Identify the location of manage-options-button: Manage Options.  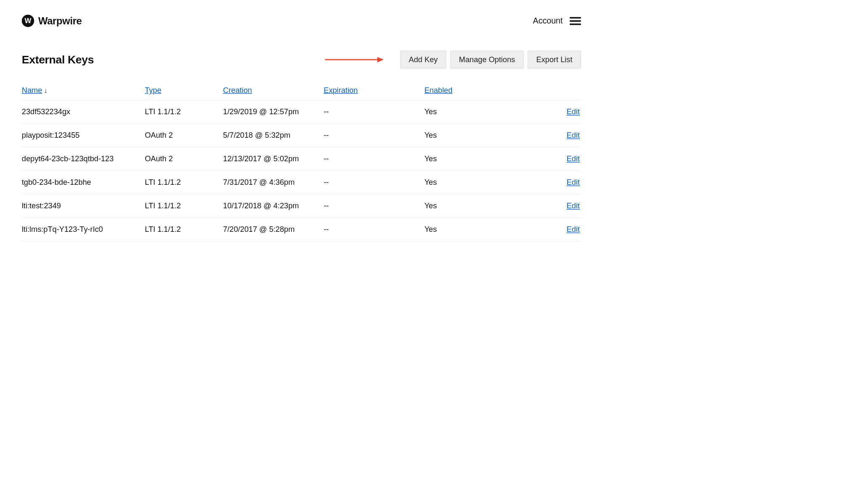
(487, 60).